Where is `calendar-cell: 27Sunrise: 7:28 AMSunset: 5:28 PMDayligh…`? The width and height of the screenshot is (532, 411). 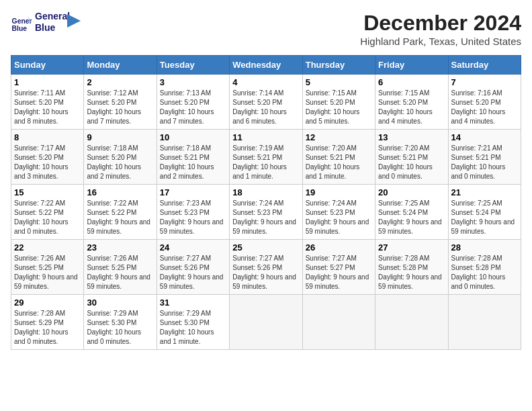 calendar-cell: 27Sunrise: 7:28 AMSunset: 5:28 PMDayligh… is located at coordinates (412, 267).